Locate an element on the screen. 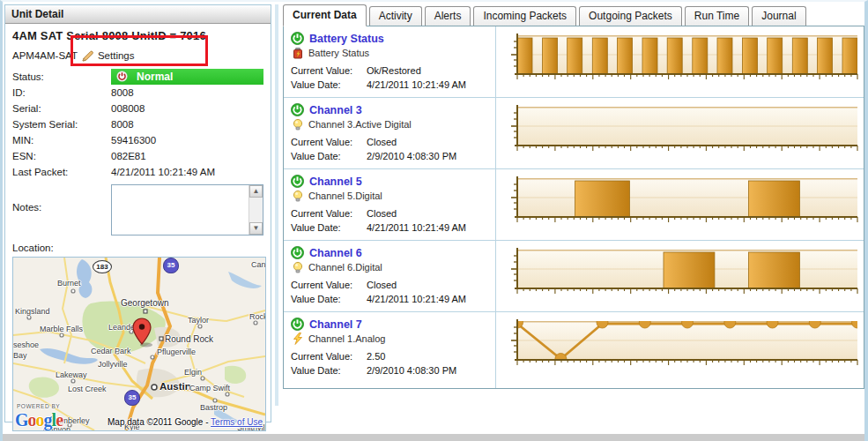  channel-link: Channel 6 is located at coordinates (390, 252).